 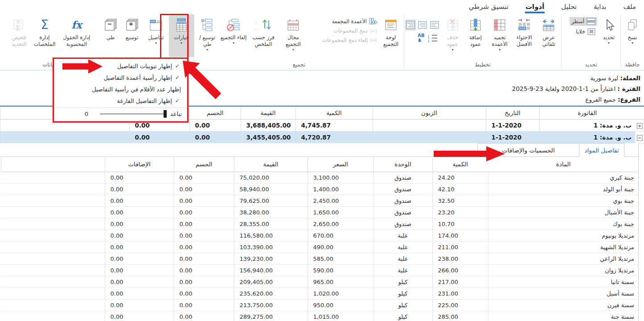 What do you see at coordinates (263, 31) in the screenshot?
I see `sort-by-summary-button: Σ فرز حسب الملخص` at bounding box center [263, 31].